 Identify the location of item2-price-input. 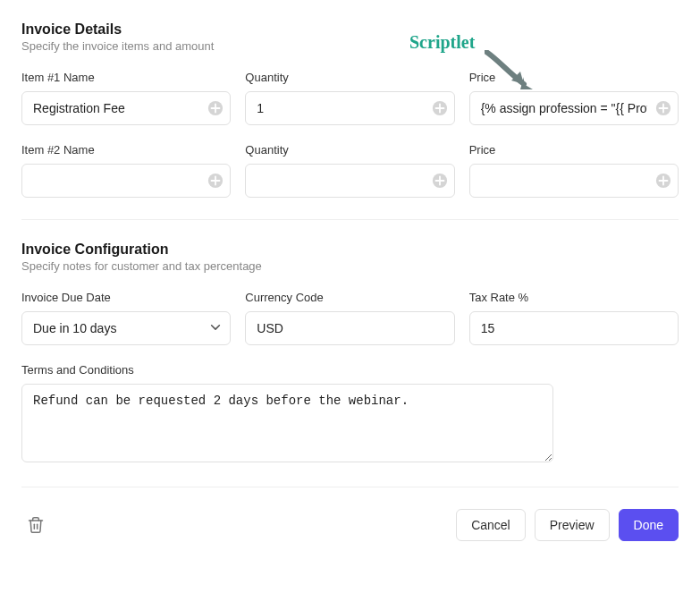
(574, 181).